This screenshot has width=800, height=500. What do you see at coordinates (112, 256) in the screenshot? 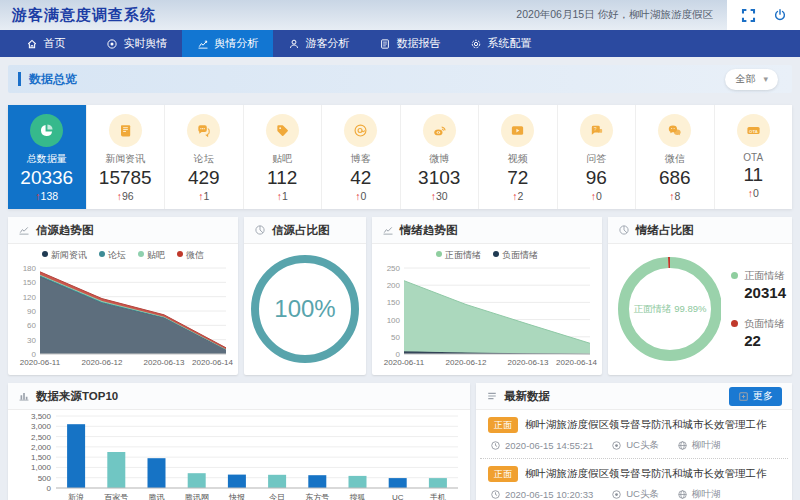
I see `legend-item: 论坛` at bounding box center [112, 256].